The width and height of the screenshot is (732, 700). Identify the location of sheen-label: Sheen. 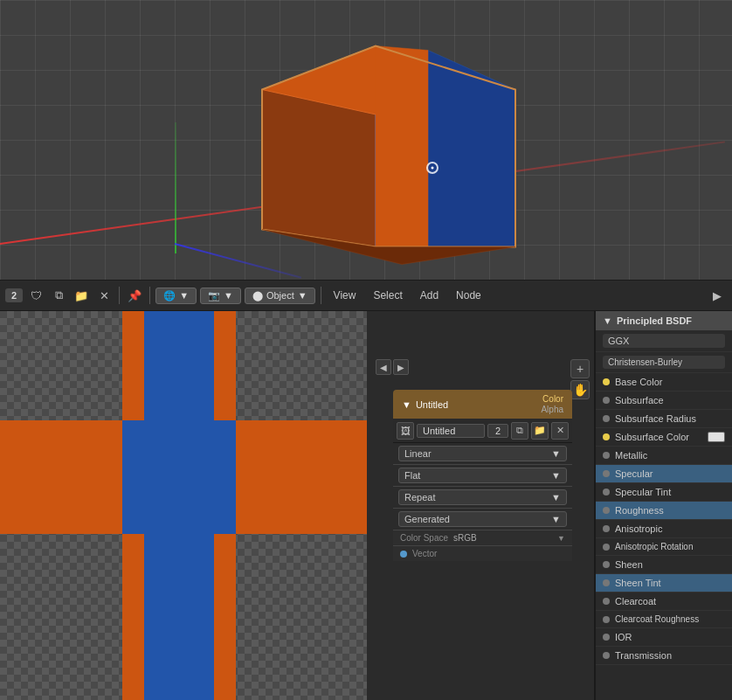
(629, 565).